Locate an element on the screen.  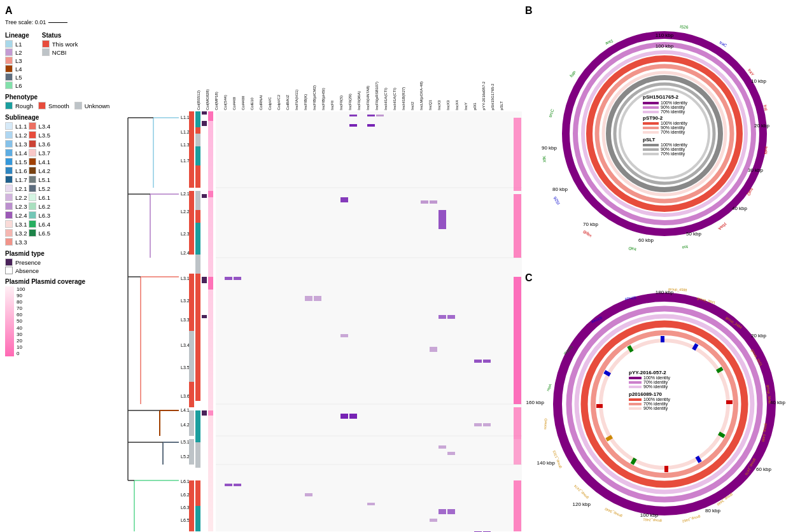
c-gene-15: repA is located at coordinates (549, 387).